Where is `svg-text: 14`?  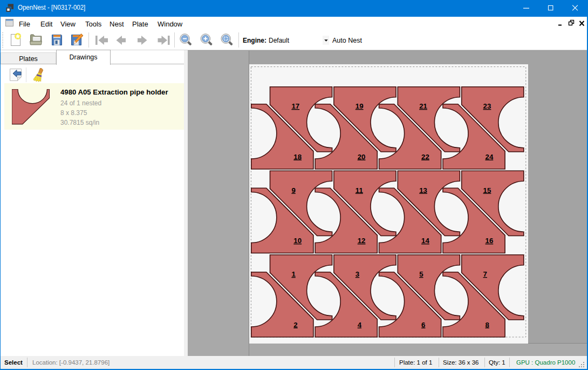 svg-text: 14 is located at coordinates (425, 241).